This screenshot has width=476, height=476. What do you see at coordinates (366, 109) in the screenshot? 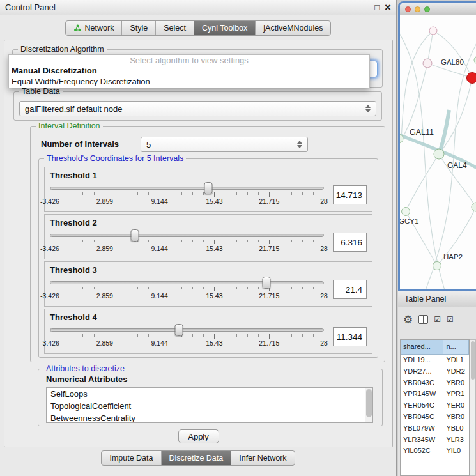
I see `combo-stepper-icon` at bounding box center [366, 109].